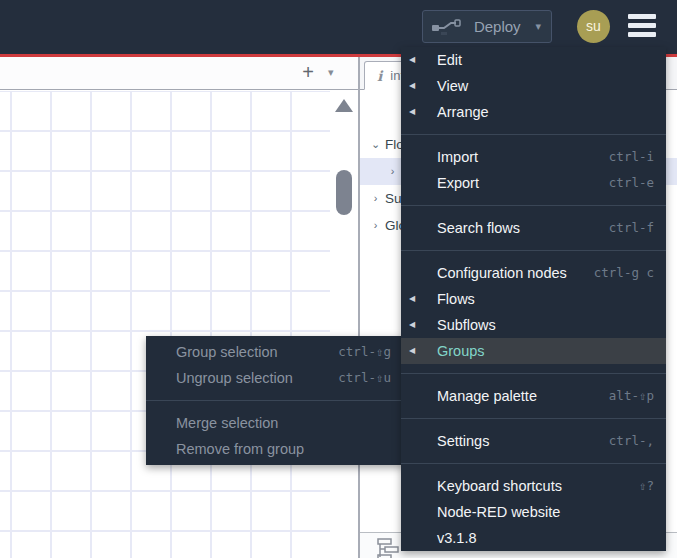  What do you see at coordinates (380, 76) in the screenshot?
I see `info-icon: i` at bounding box center [380, 76].